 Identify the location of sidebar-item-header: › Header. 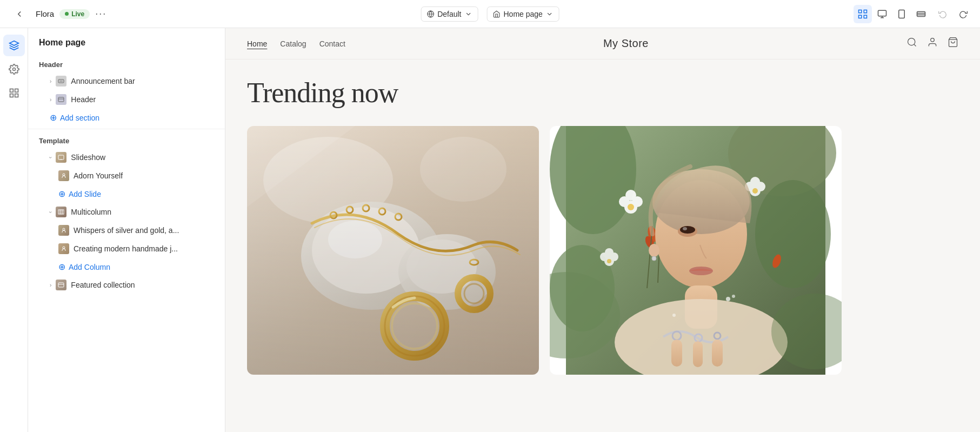
(126, 99).